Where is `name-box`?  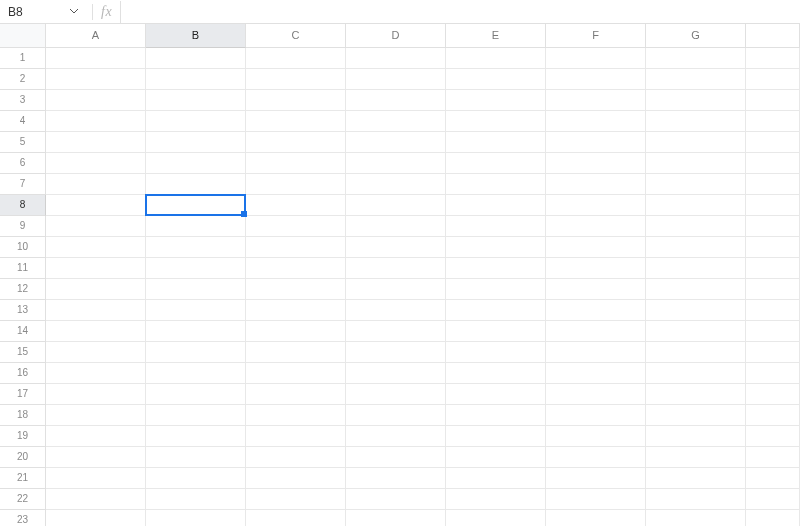 name-box is located at coordinates (45, 12).